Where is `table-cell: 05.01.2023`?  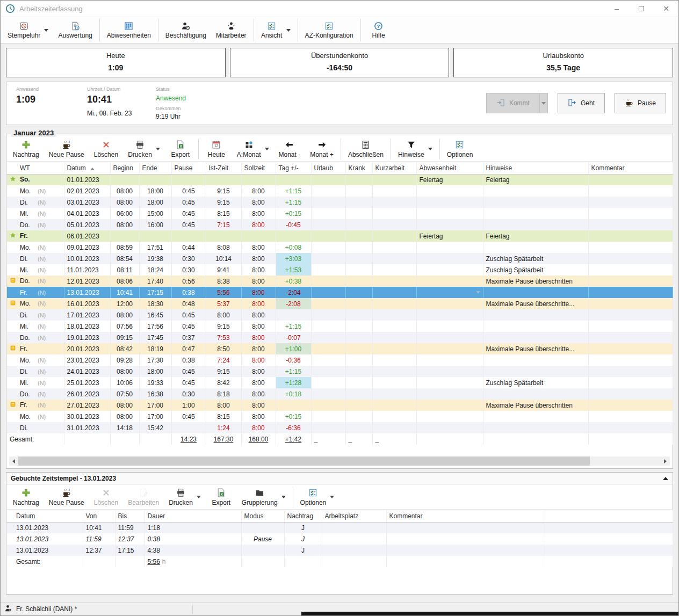 table-cell: 05.01.2023 is located at coordinates (87, 224).